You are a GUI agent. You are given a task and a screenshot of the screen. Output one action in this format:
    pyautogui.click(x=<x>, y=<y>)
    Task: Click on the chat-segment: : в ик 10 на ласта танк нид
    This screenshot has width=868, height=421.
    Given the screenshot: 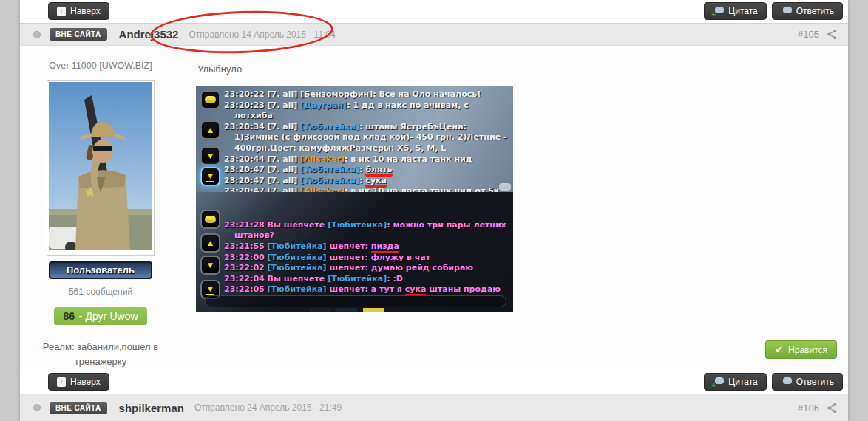 What is the action you would take?
    pyautogui.click(x=408, y=160)
    